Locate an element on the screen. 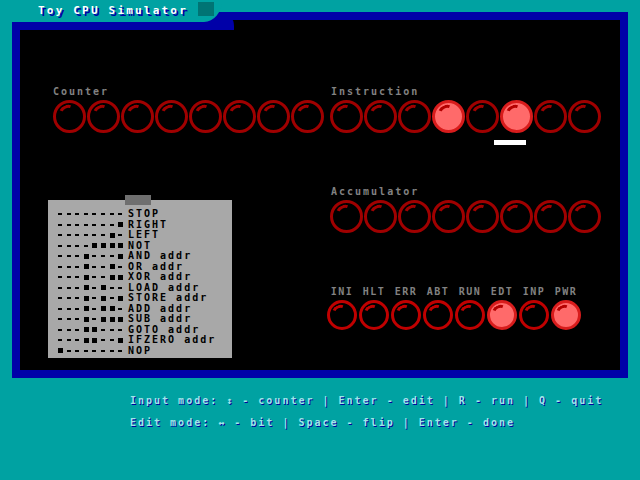 The image size is (640, 480). status-led-label: ABT is located at coordinates (438, 292).